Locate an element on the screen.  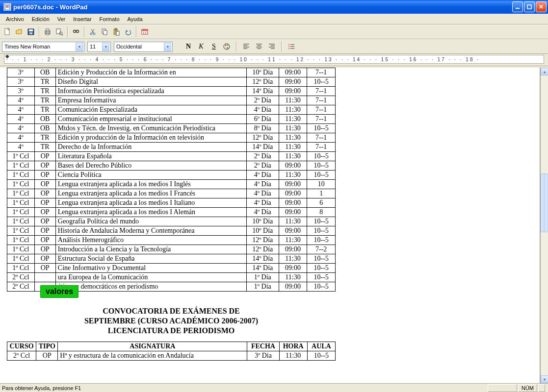
table-cell: 4º Día is located at coordinates (262, 184).